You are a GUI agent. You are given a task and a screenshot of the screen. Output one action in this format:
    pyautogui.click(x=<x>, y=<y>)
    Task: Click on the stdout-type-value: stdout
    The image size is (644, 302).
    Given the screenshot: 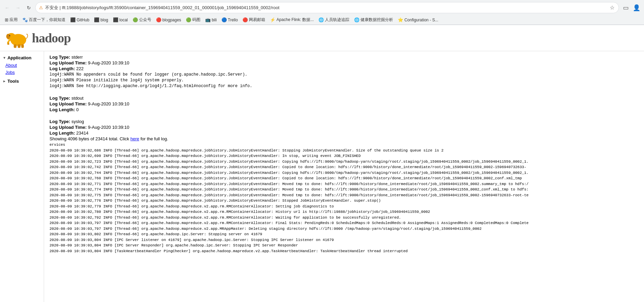 What is the action you would take?
    pyautogui.click(x=77, y=98)
    